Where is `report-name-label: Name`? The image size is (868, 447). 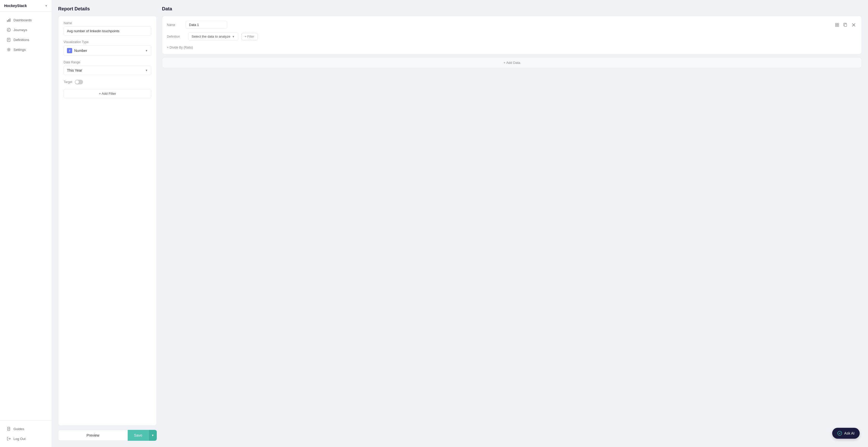 report-name-label: Name is located at coordinates (107, 23).